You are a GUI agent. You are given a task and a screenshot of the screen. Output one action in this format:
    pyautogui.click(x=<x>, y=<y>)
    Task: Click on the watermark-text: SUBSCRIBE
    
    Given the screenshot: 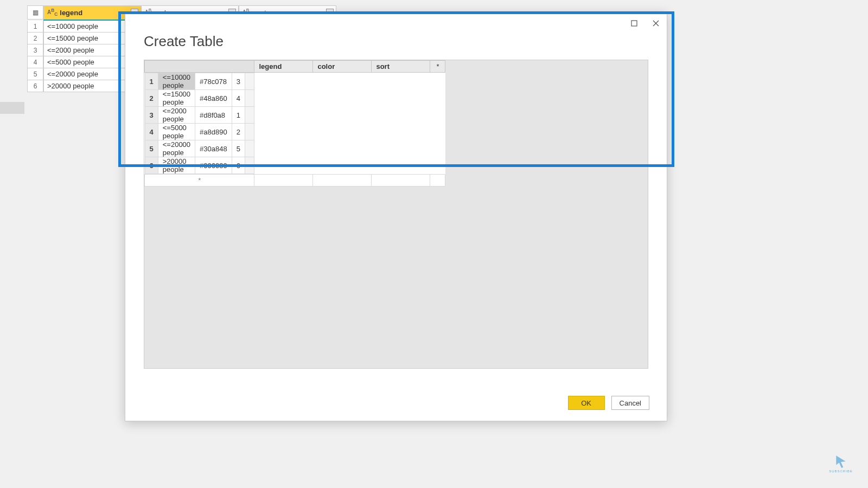 What is the action you would take?
    pyautogui.click(x=841, y=471)
    